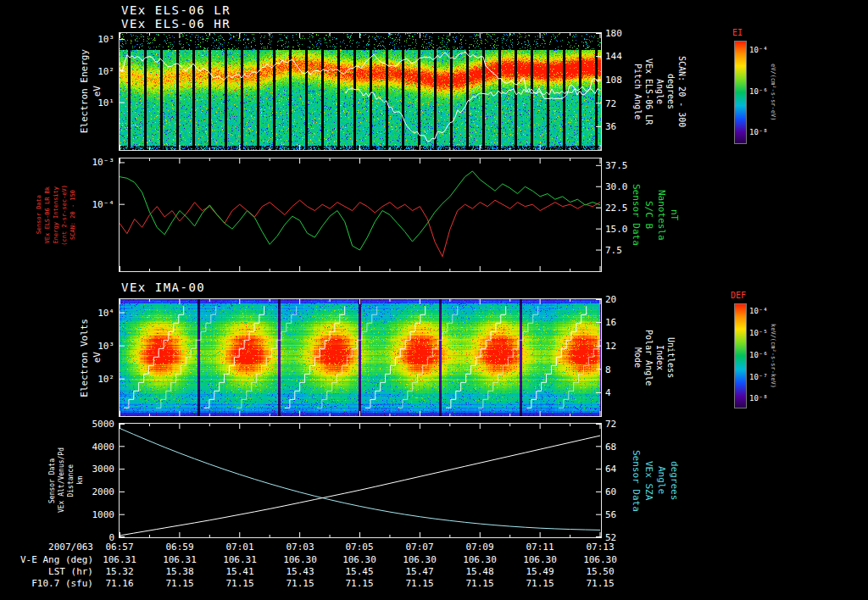 The height and width of the screenshot is (600, 868). What do you see at coordinates (56, 215) in the screenshot?
I see `els-bk-axis-labels: Sensor Data VEx ELS-06 LR Bk Energy Inte…` at bounding box center [56, 215].